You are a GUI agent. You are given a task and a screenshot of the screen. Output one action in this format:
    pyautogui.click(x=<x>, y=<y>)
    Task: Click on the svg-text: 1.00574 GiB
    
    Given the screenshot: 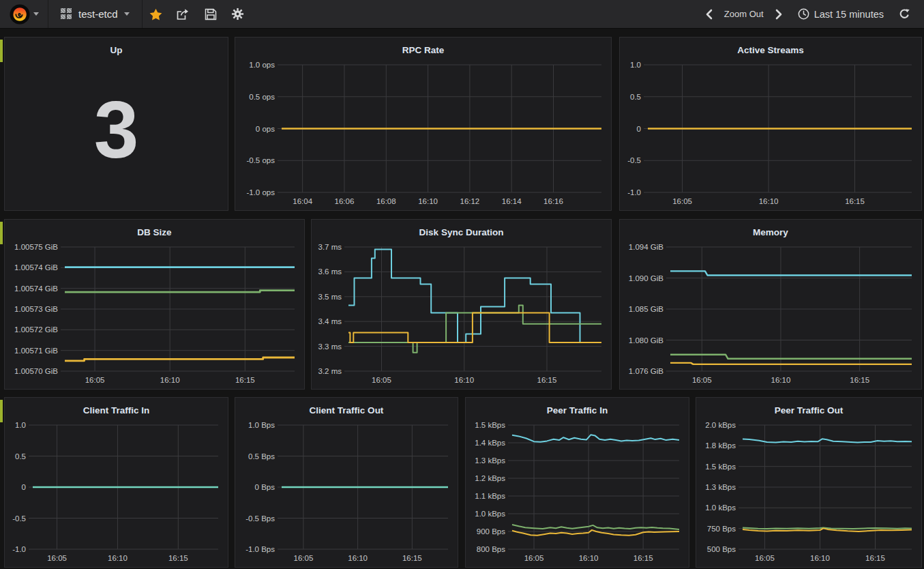 What is the action you would take?
    pyautogui.click(x=36, y=267)
    